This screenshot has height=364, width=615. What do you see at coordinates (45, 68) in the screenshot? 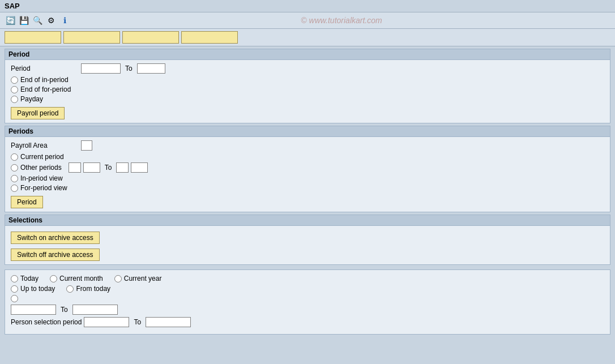
I see `period-label: Period` at bounding box center [45, 68].